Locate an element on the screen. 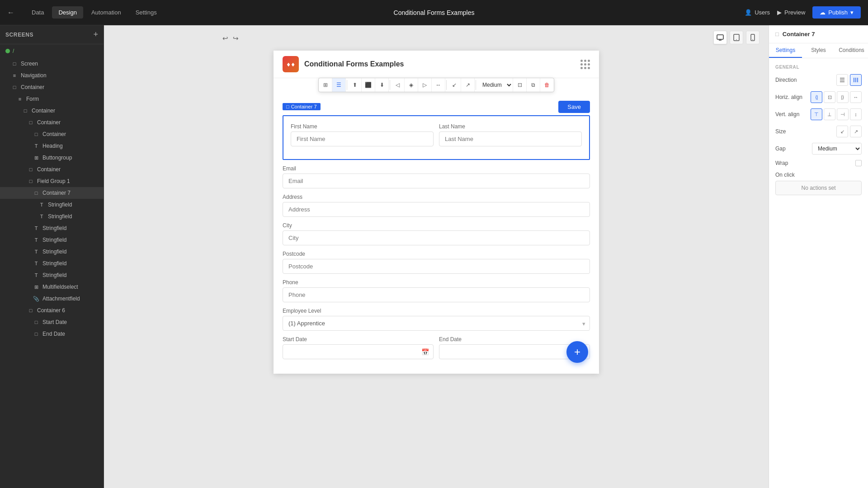 This screenshot has height=488, width=868. sidebar-item-container: □ Container is located at coordinates (52, 87).